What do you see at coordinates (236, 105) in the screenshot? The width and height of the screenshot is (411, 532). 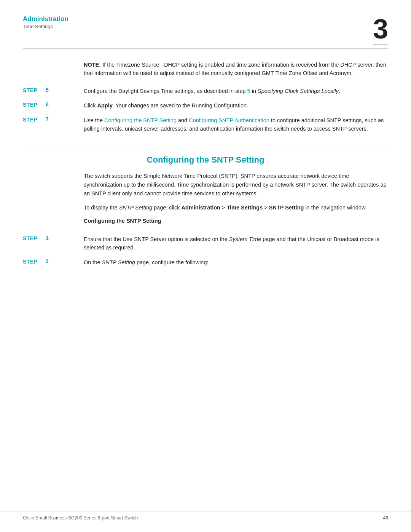 I see `step-6-content: Click Apply. Your changes are saved to t…` at bounding box center [236, 105].